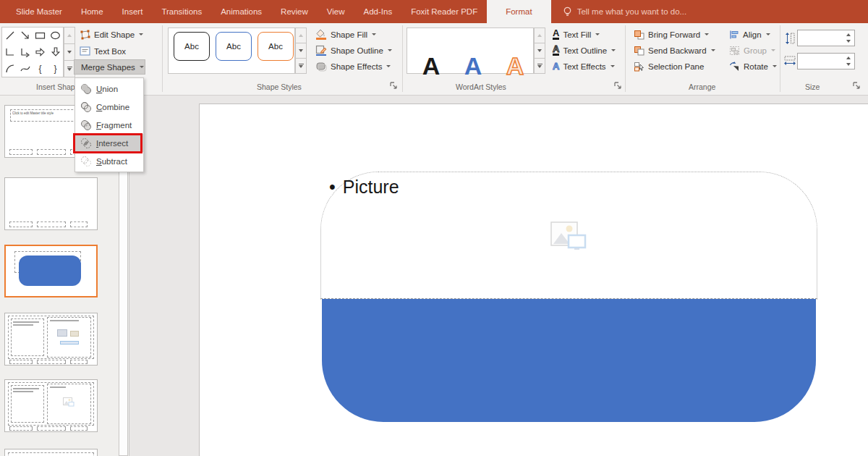 Image resolution: width=868 pixels, height=456 pixels. What do you see at coordinates (10, 68) in the screenshot?
I see `shape-arc-icon` at bounding box center [10, 68].